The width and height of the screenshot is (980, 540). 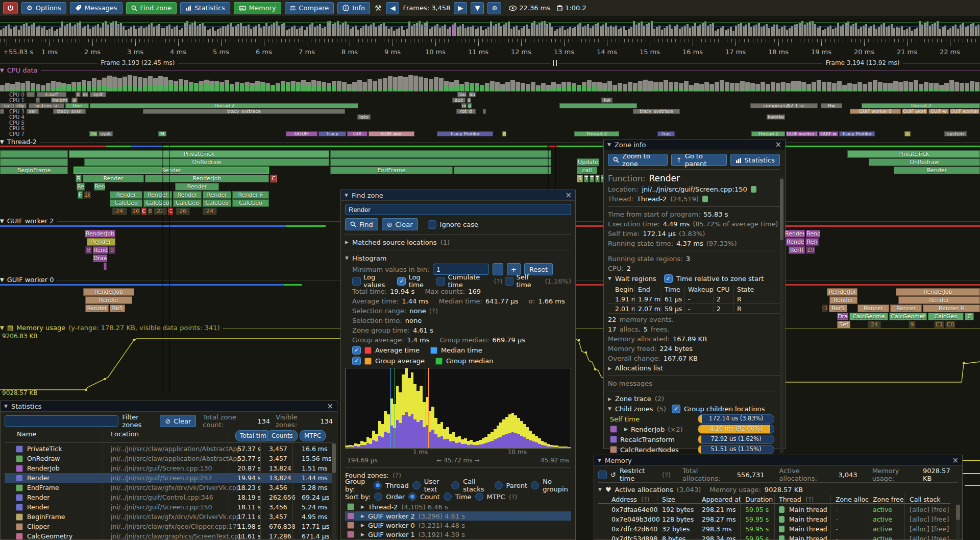 What do you see at coordinates (759, 500) in the screenshot?
I see `mem-col-duration: Duration` at bounding box center [759, 500].